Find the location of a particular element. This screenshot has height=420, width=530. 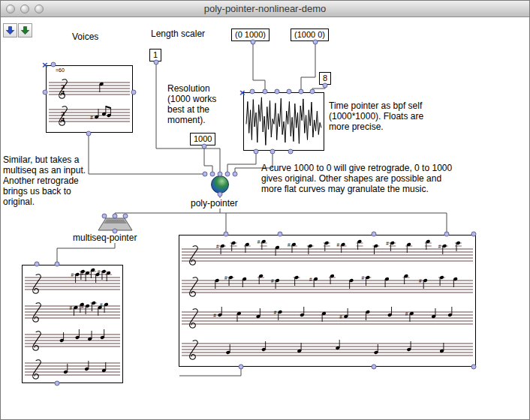

window-title: poly-pointer-nonlinear-demo is located at coordinates (266, 9).